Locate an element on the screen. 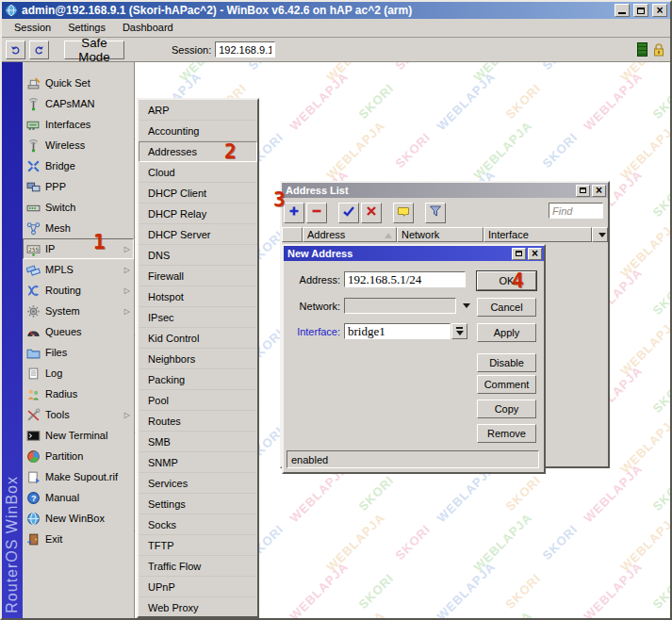 The image size is (672, 620). ip-menu-item-ipsec: IPsec is located at coordinates (198, 318).